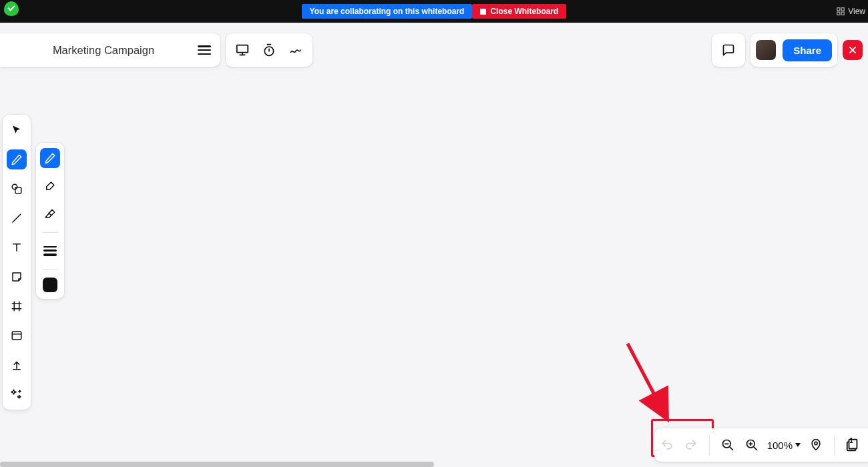  I want to click on timer-button, so click(269, 50).